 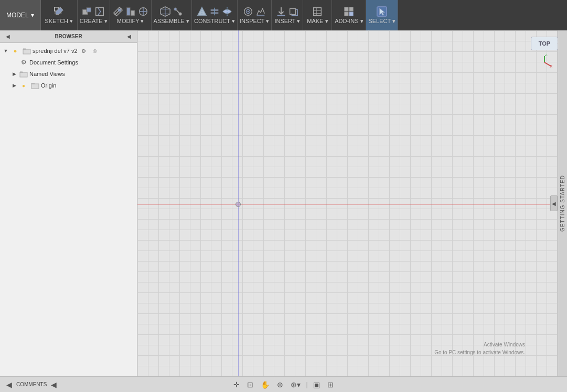 I want to click on status-zoom-menu-btn: ⊕▾, so click(x=296, y=385).